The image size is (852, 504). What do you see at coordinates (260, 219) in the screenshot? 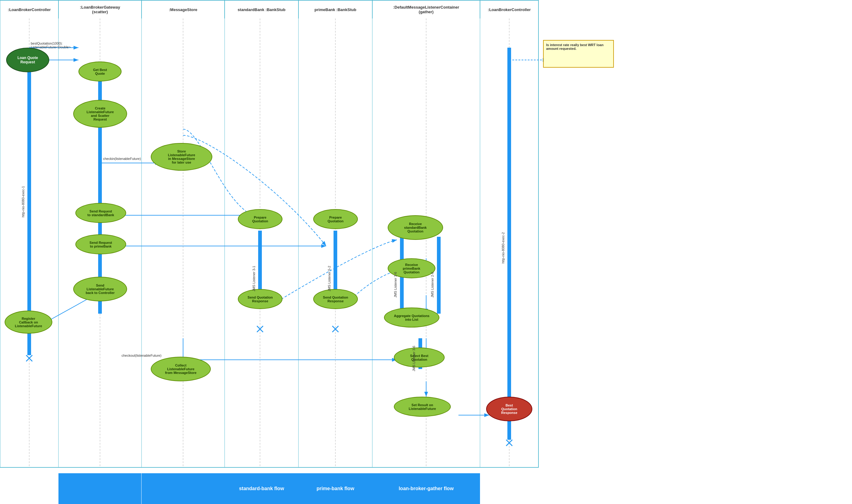
I see `prepare-quotation-std-node: PrepareQuotation` at bounding box center [260, 219].